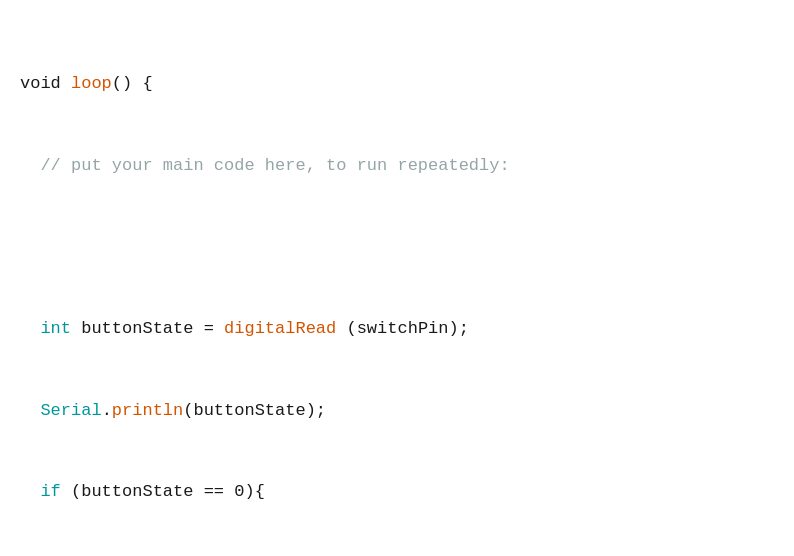 The image size is (794, 556). What do you see at coordinates (92, 84) in the screenshot?
I see `token: loop` at bounding box center [92, 84].